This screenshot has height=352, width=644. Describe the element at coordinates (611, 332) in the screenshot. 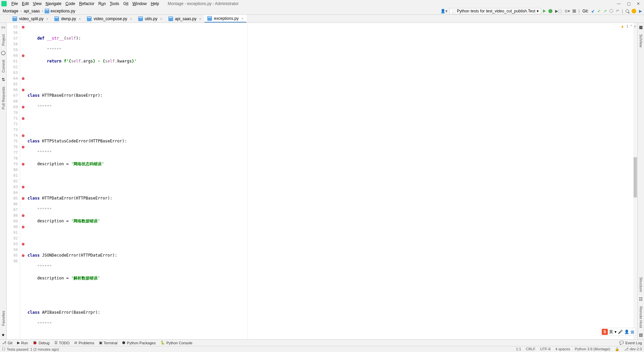

I see `ime-language: 英` at that location.